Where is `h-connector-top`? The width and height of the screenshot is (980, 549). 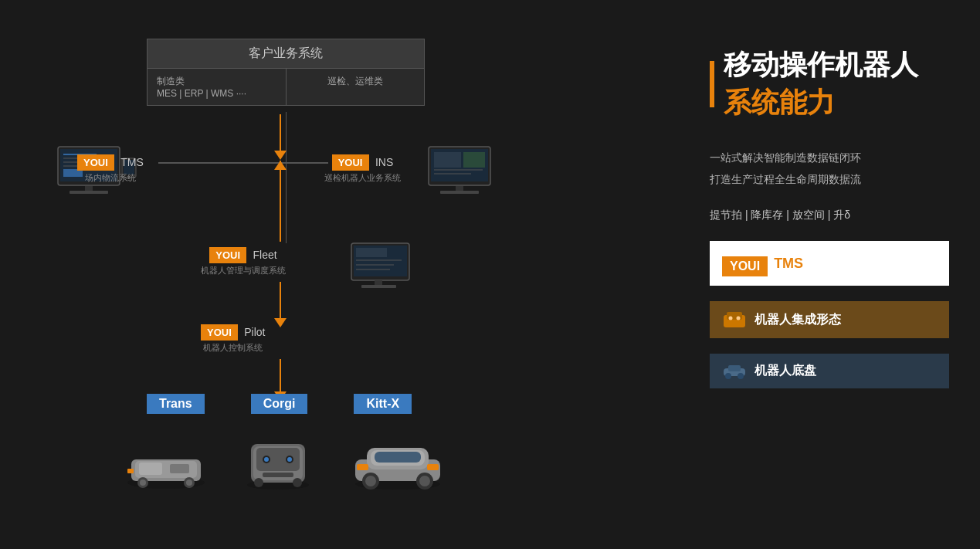 h-connector-top is located at coordinates (243, 163).